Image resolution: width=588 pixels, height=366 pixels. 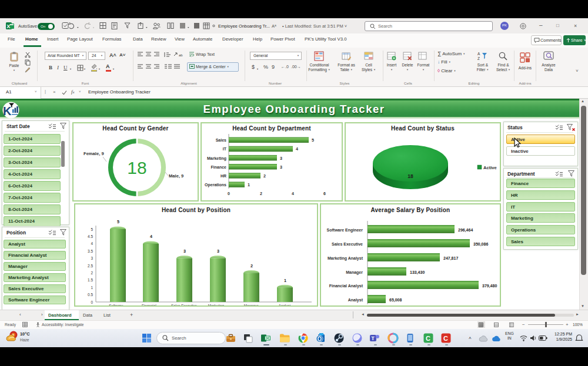 What do you see at coordinates (91, 280) in the screenshot?
I see `svg-text: 1.5` at bounding box center [91, 280].